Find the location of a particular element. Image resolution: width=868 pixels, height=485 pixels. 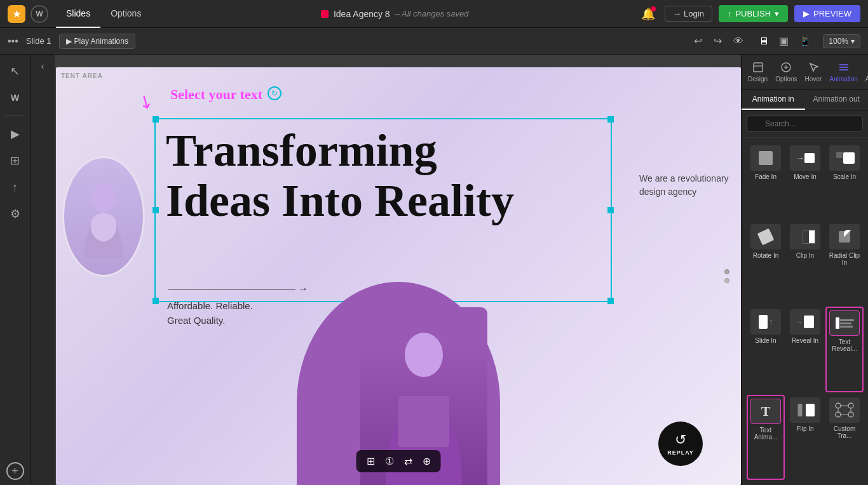

add-element-button: + is located at coordinates (15, 471).